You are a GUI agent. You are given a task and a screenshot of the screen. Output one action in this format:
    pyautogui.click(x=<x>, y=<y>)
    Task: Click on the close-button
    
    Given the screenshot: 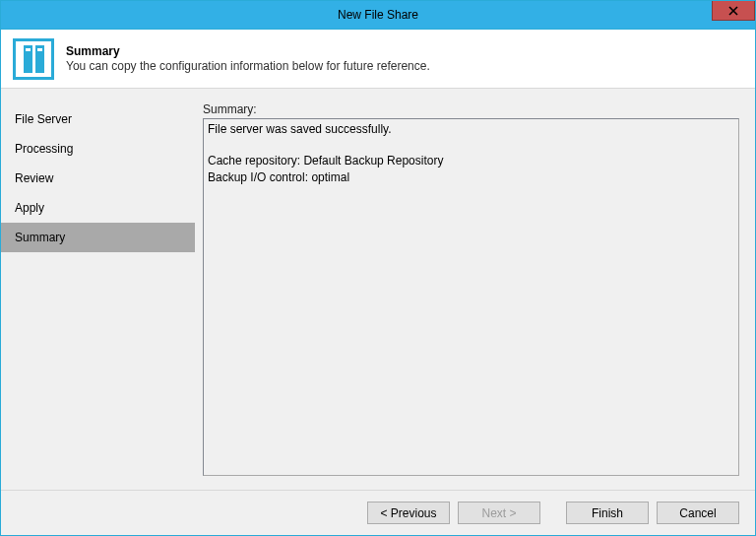 What is the action you would take?
    pyautogui.click(x=733, y=11)
    